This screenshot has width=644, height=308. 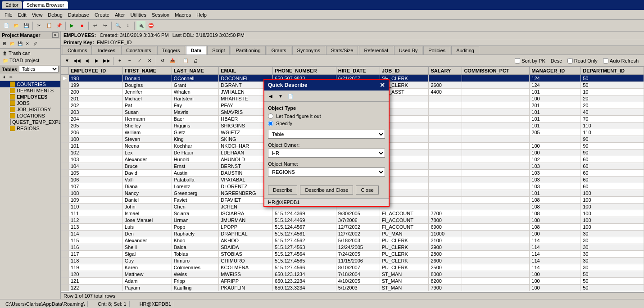 What do you see at coordinates (327, 190) in the screenshot?
I see `describe-close-button: Describe and Close` at bounding box center [327, 190].